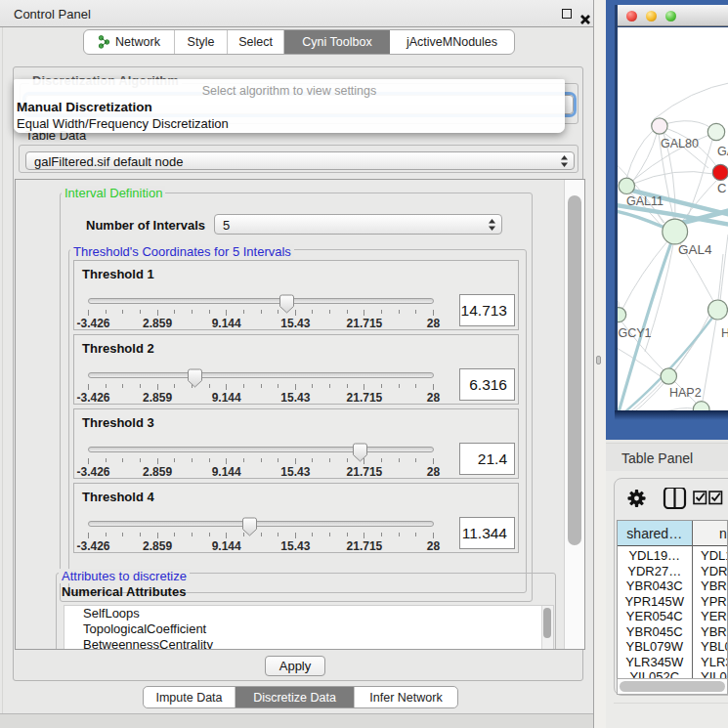 This screenshot has height=728, width=728. I want to click on svg-text: GAL3, so click(723, 151).